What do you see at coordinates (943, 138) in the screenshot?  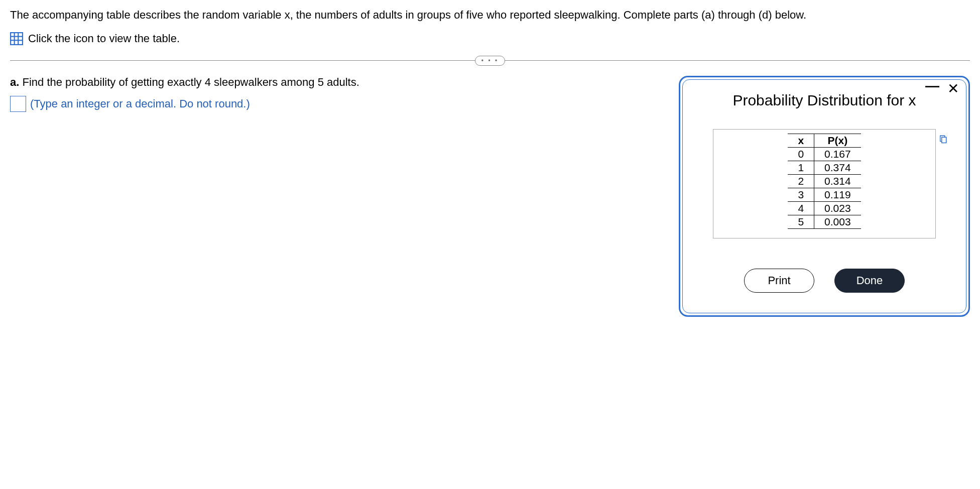 I see `copy-icon` at bounding box center [943, 138].